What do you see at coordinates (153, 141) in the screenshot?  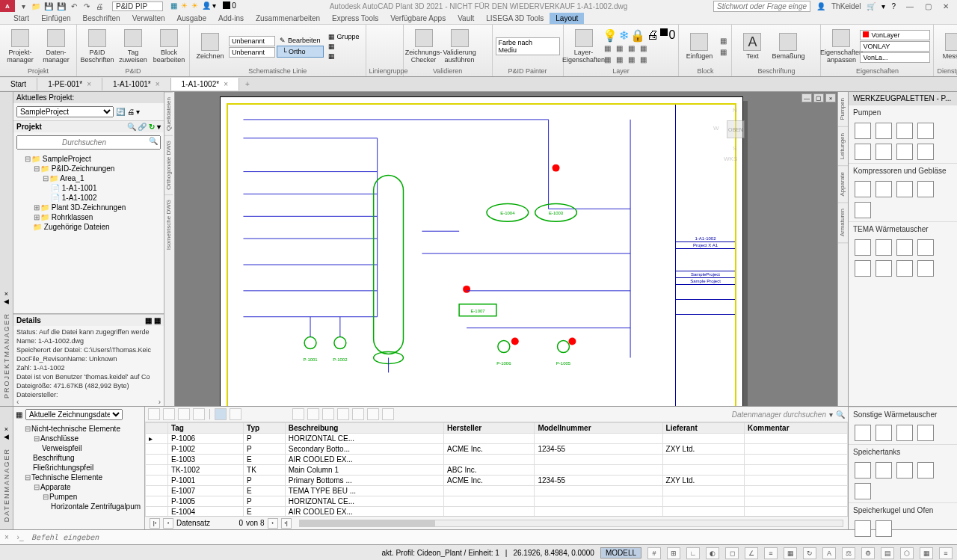 I see `search-icon: 🔍` at bounding box center [153, 141].